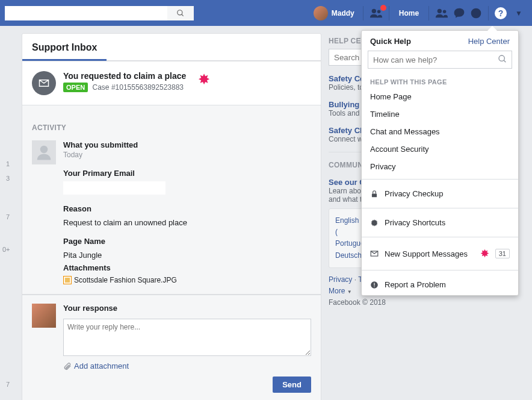  I want to click on page-name-value: Pita Jungle, so click(187, 255).